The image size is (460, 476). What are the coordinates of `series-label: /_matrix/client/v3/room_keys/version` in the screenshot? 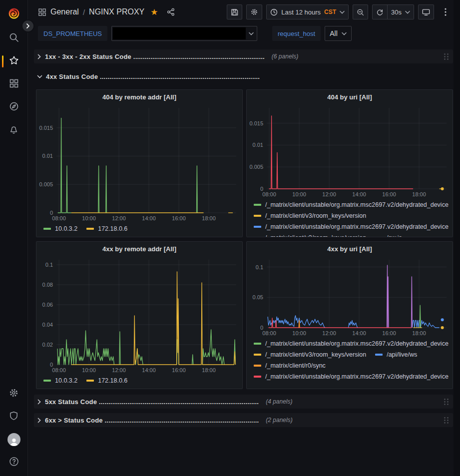 It's located at (316, 216).